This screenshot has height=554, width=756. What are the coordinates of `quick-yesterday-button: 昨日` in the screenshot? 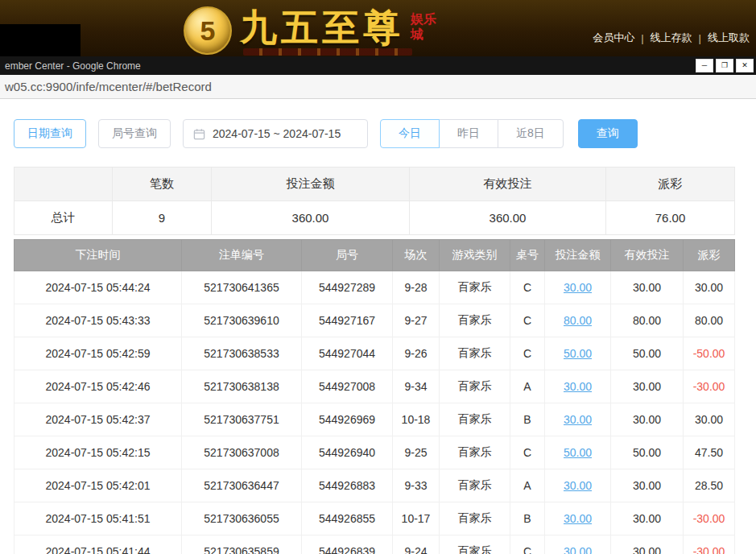 It's located at (469, 134).